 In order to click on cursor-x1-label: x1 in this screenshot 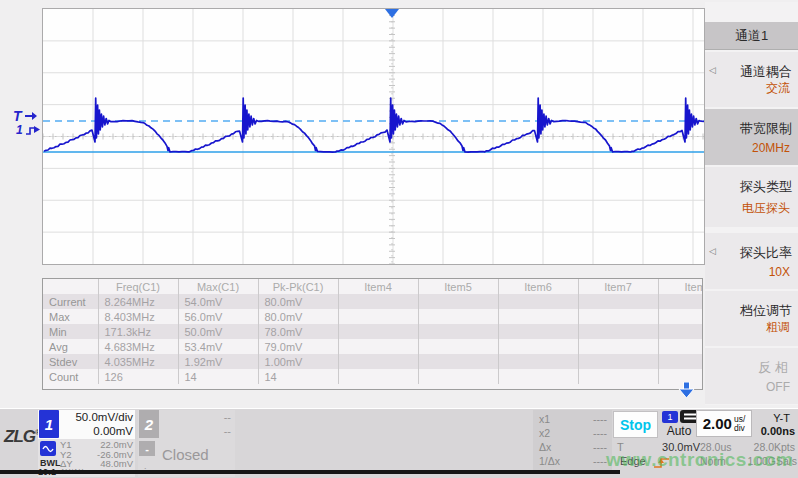, I will do `click(544, 419)`.